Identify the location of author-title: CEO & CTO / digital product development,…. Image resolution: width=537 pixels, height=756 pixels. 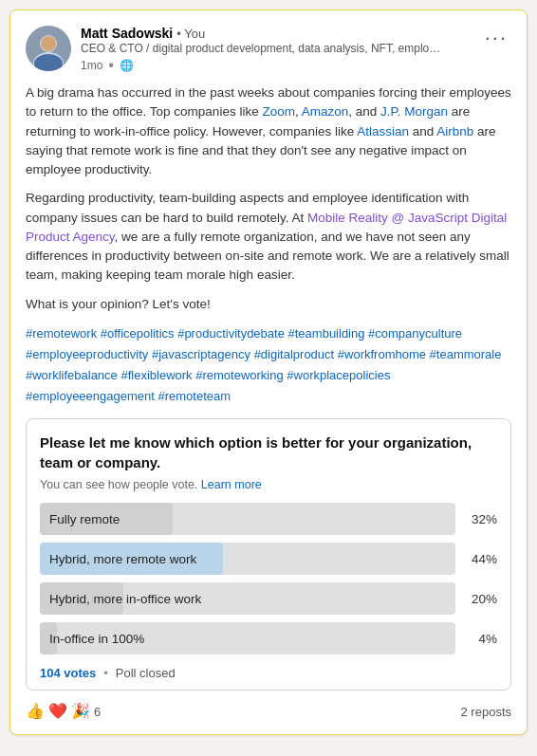
(261, 48).